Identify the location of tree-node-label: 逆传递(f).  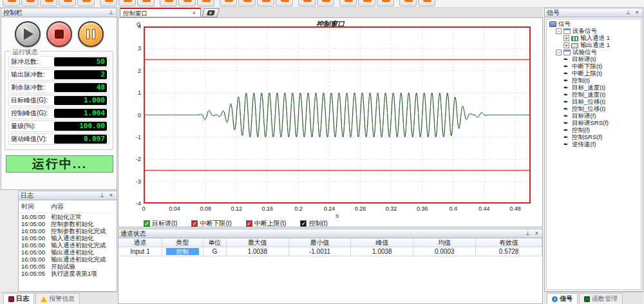
(583, 144).